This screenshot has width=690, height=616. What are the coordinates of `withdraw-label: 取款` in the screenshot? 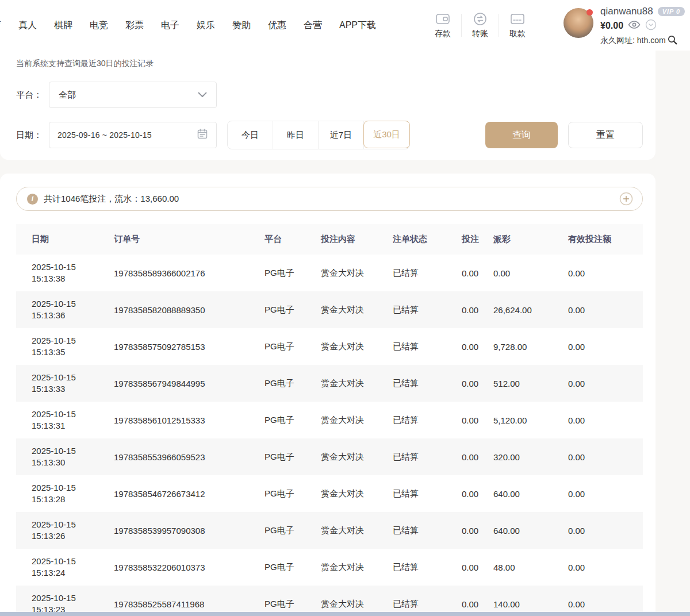 It's located at (518, 34).